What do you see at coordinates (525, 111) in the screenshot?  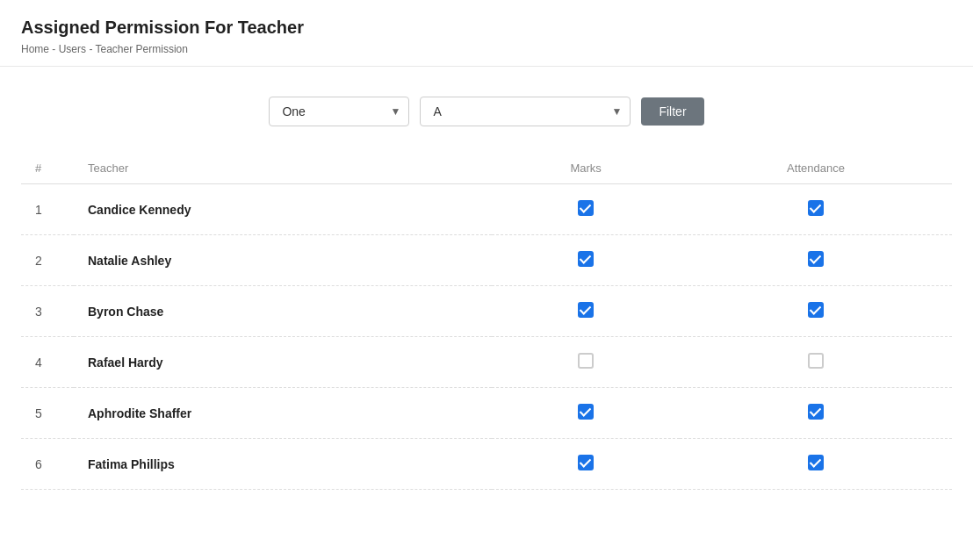 I see `dropdown2-wrapper: A B C ▼` at bounding box center [525, 111].